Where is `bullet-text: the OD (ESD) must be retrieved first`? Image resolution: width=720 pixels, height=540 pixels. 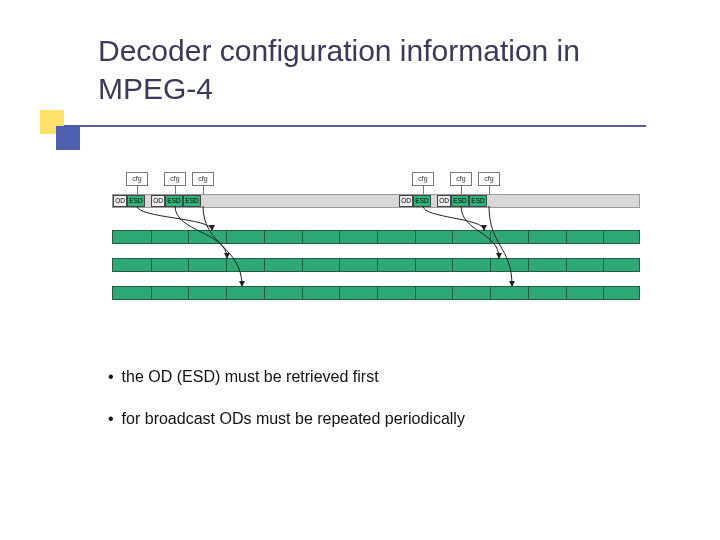 bullet-text: the OD (ESD) must be retrieved first is located at coordinates (250, 377).